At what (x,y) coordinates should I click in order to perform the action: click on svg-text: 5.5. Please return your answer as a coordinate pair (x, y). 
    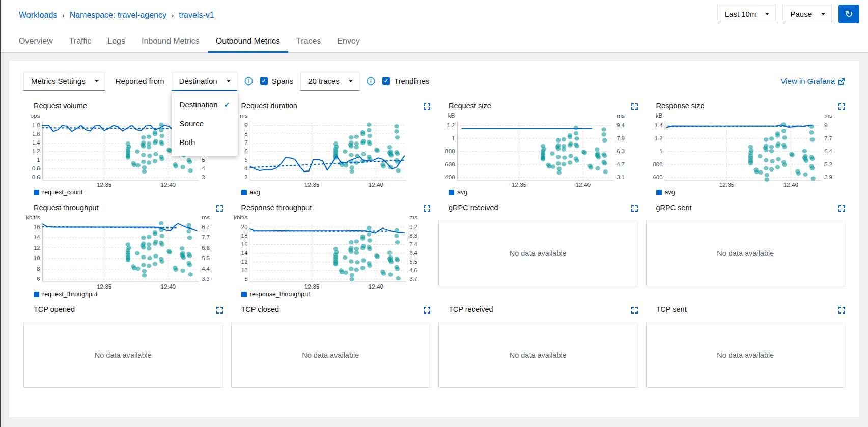
    Looking at the image, I should click on (206, 259).